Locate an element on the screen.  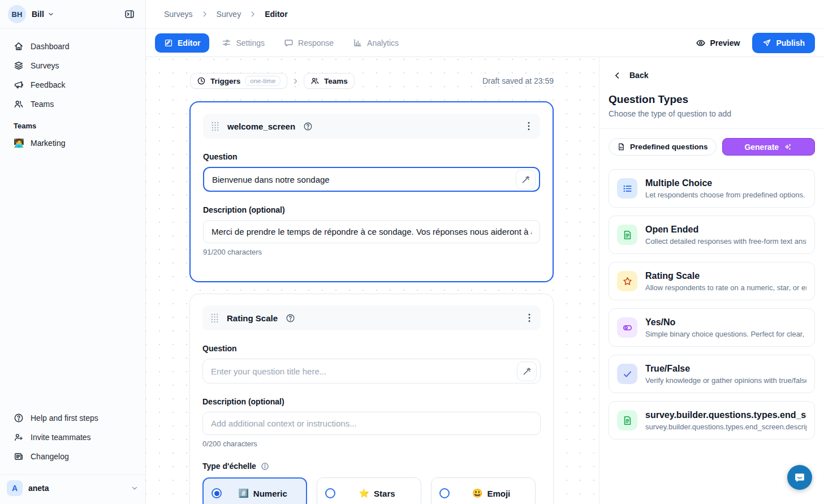
chevron-right-icon is located at coordinates (205, 14).